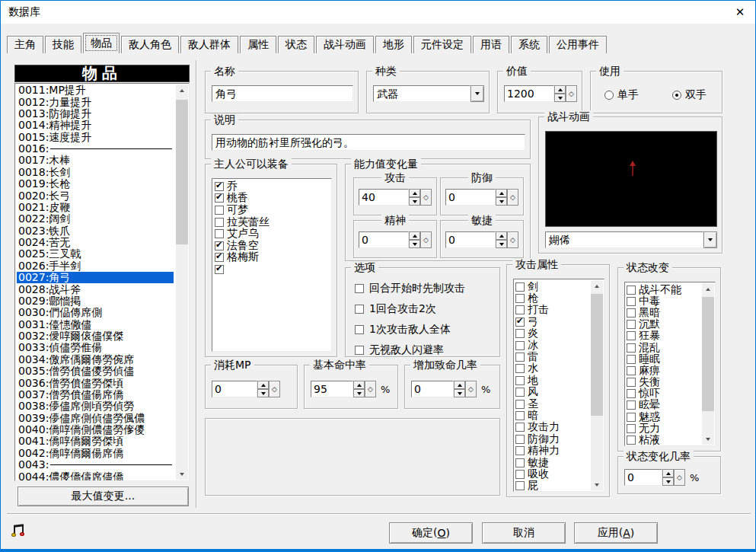  Describe the element at coordinates (559, 385) in the screenshot. I see `attack-attribute-list: 剑 枪 打击 弓 炎` at that location.